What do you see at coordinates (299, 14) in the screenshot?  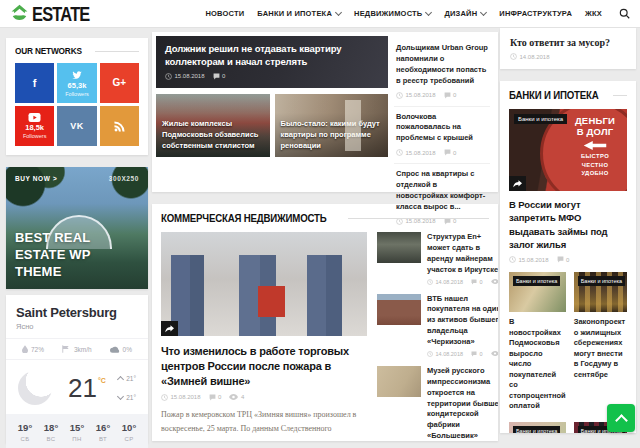 I see `nav-item-banki-i-ipoteka: БАНКИ И ИПОТЕКА` at bounding box center [299, 14].